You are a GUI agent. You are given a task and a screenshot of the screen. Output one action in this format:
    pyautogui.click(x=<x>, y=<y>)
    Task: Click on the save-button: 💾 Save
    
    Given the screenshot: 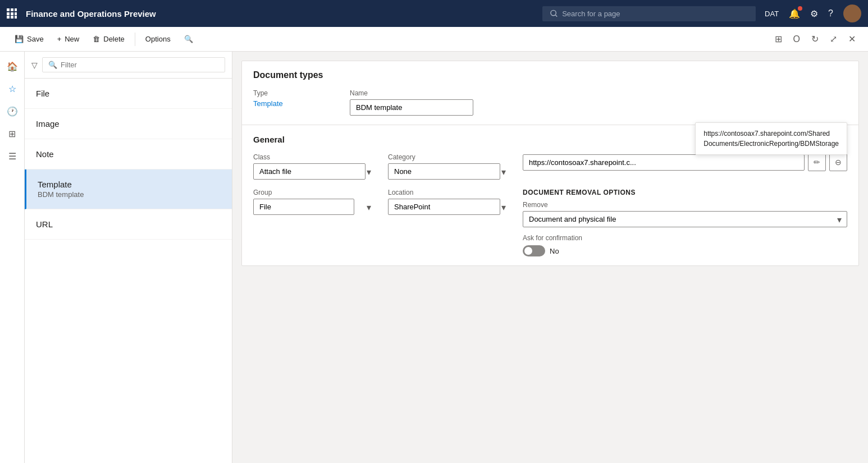 What is the action you would take?
    pyautogui.click(x=29, y=39)
    